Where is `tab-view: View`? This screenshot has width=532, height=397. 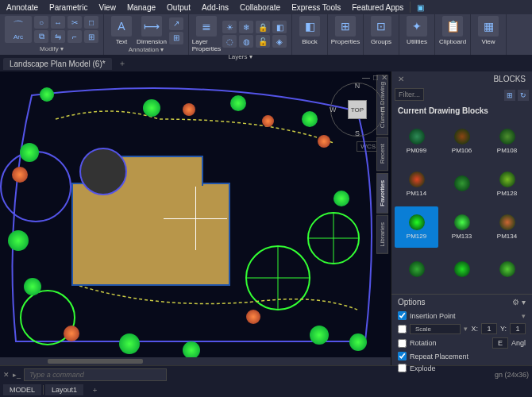 tab-view: View is located at coordinates (107, 8).